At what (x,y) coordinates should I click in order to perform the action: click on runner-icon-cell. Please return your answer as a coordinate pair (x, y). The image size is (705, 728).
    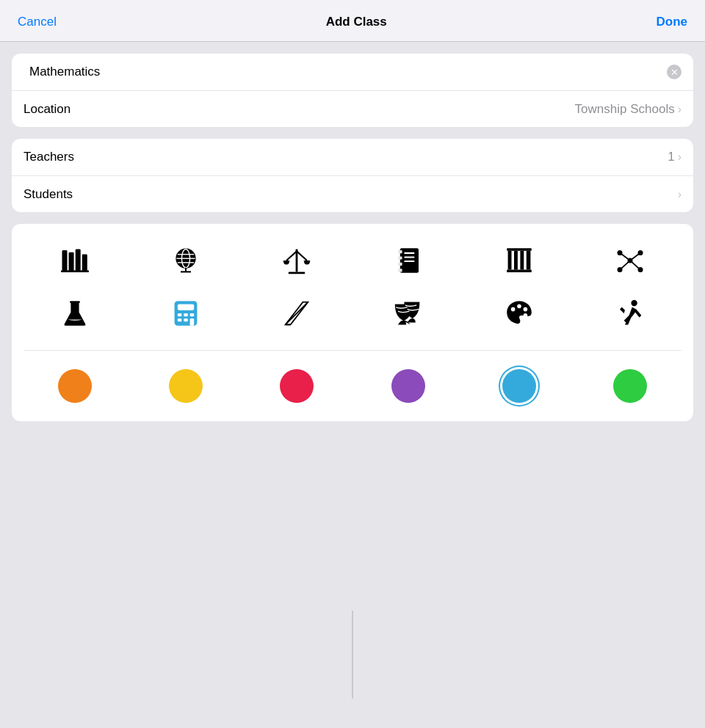
    Looking at the image, I should click on (630, 313).